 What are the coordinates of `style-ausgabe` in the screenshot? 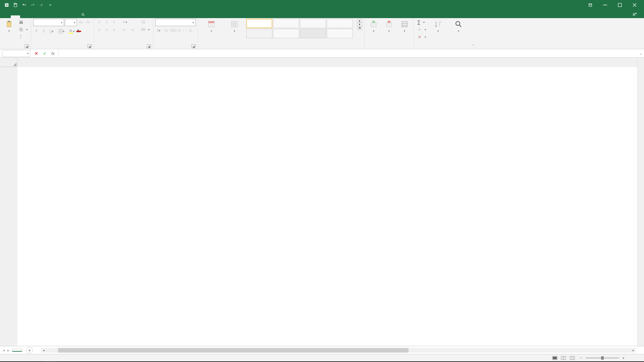 It's located at (259, 34).